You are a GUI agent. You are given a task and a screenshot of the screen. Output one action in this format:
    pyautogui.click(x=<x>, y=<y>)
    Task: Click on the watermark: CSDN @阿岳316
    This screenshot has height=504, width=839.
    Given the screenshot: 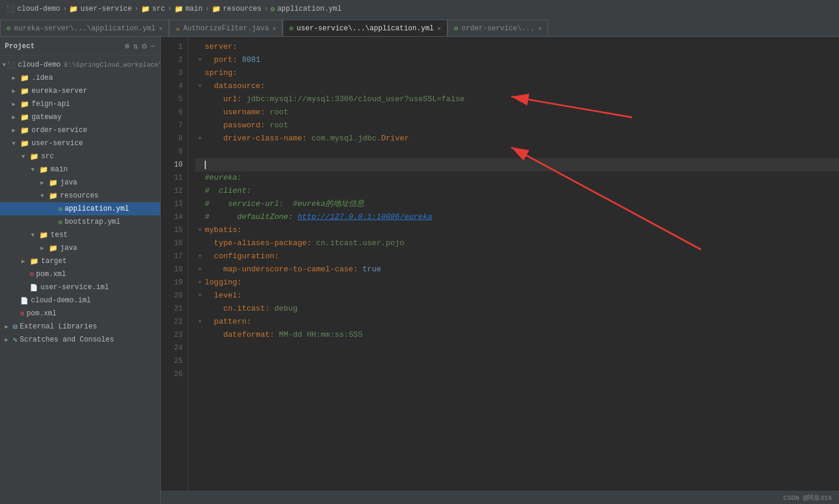 What is the action you would take?
    pyautogui.click(x=808, y=497)
    